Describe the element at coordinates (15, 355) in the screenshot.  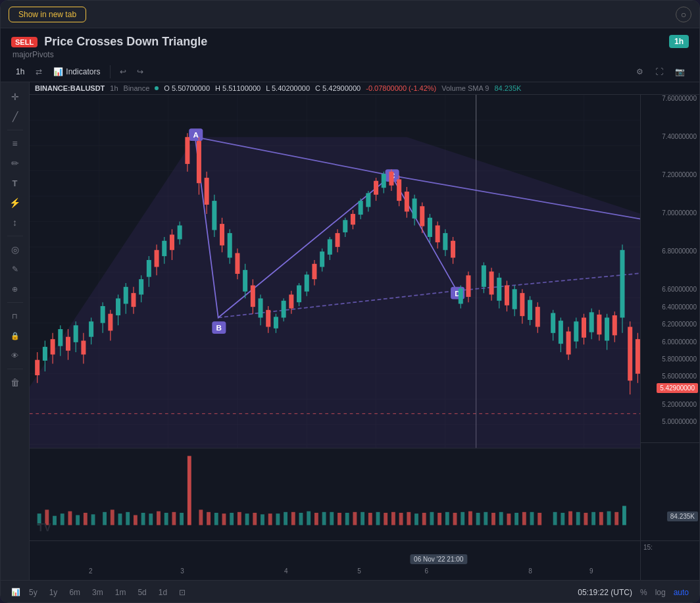
I see `eye-tool: 👁` at that location.